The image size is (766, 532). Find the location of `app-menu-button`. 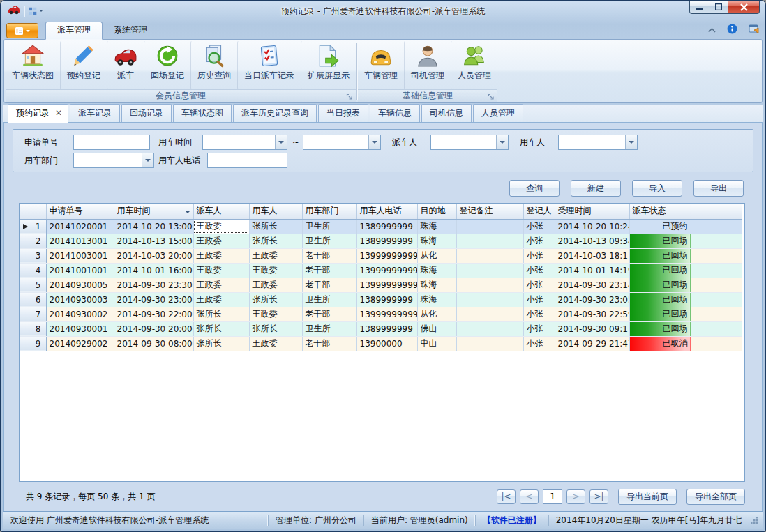

app-menu-button is located at coordinates (22, 31).